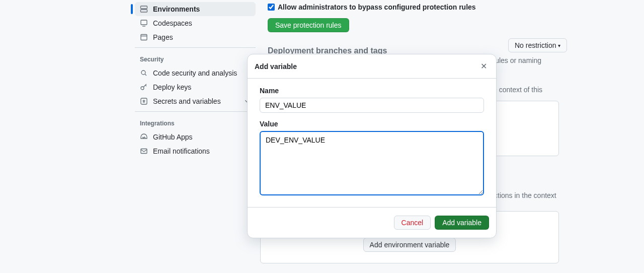 This screenshot has height=273, width=644. I want to click on sidebar-item-label: Email notifications, so click(181, 151).